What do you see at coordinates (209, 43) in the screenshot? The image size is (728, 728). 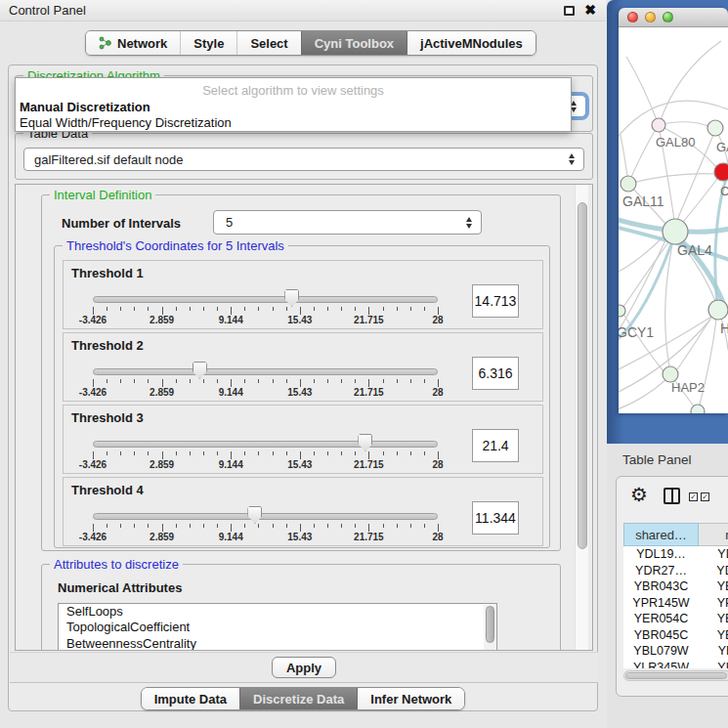 I see `tab-label: Style` at bounding box center [209, 43].